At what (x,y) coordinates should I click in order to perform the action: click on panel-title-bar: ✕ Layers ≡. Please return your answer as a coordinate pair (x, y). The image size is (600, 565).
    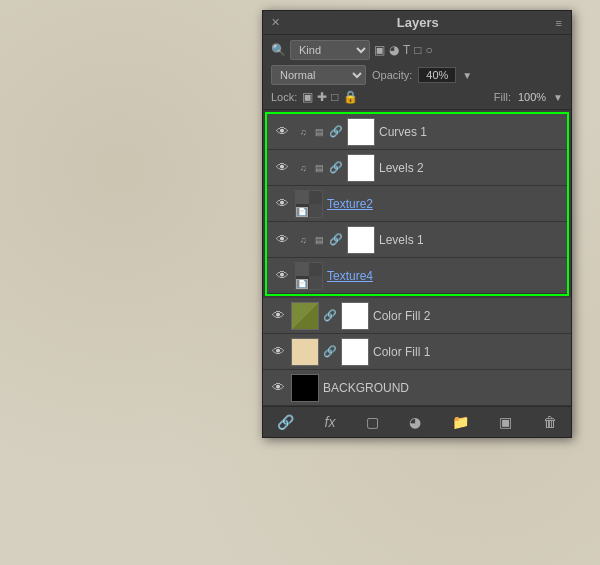
    Looking at the image, I should click on (417, 23).